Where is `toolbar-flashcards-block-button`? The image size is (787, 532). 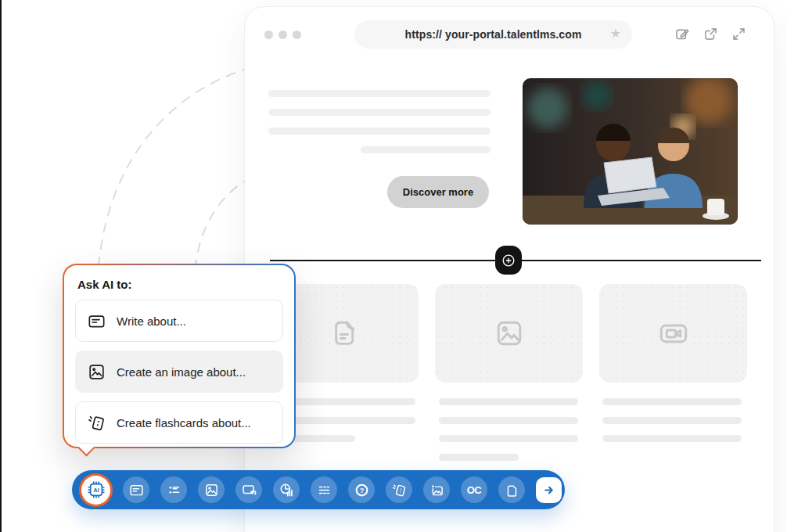 toolbar-flashcards-block-button is located at coordinates (399, 490).